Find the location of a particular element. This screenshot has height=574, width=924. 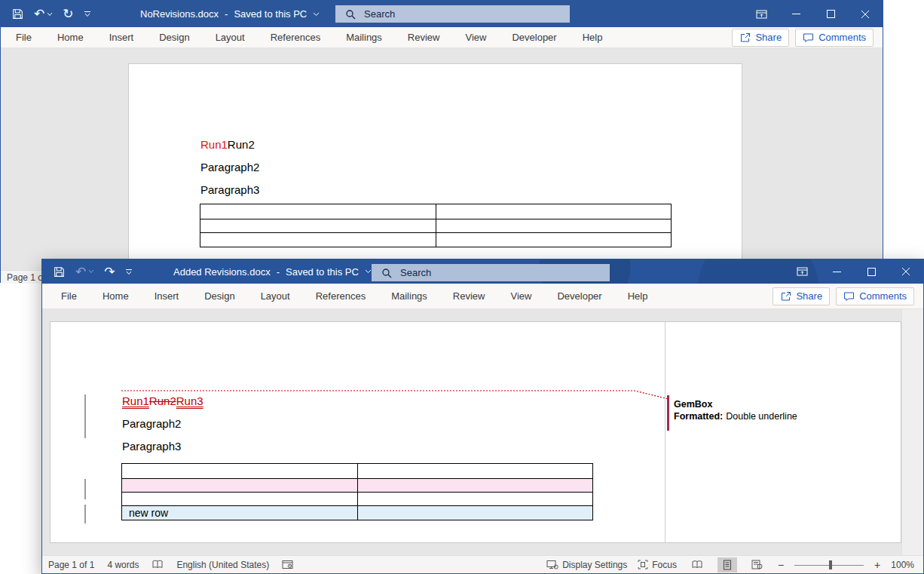

macro-recording-button is located at coordinates (288, 564).